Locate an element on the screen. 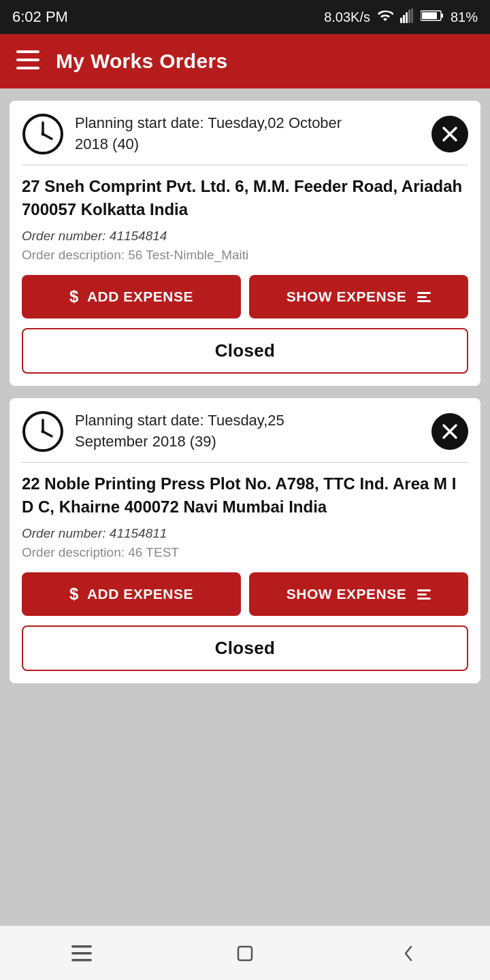 This screenshot has height=980, width=490. status-bar: 6:02 PM 8.03K/s 81% is located at coordinates (245, 17).